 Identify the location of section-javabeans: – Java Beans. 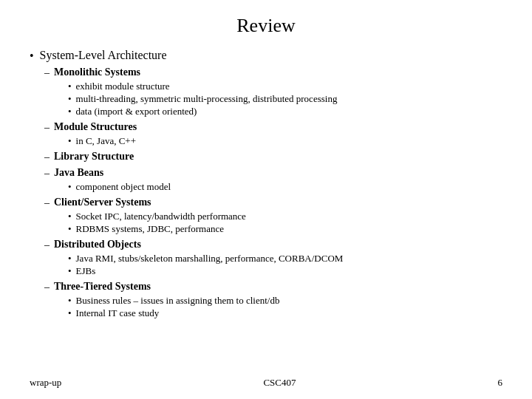
(273, 173).